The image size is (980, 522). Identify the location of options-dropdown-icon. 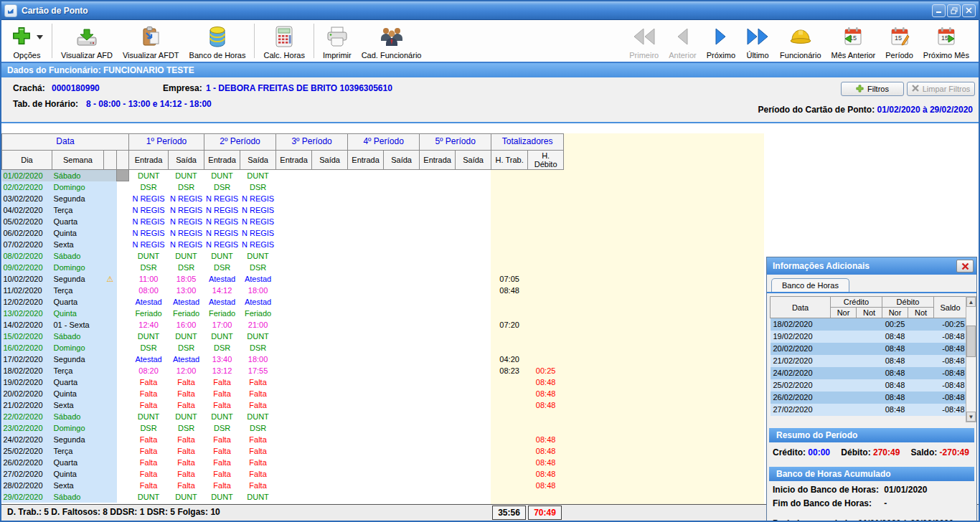
(40, 37).